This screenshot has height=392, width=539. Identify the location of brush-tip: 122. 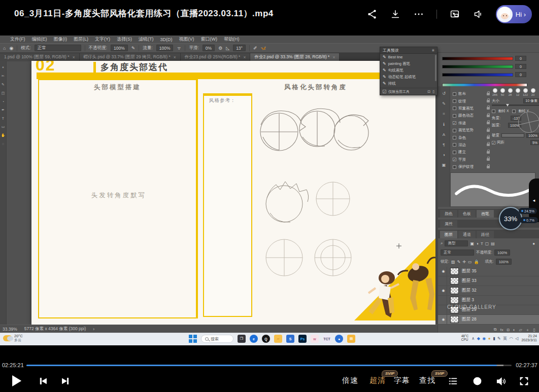
(525, 92).